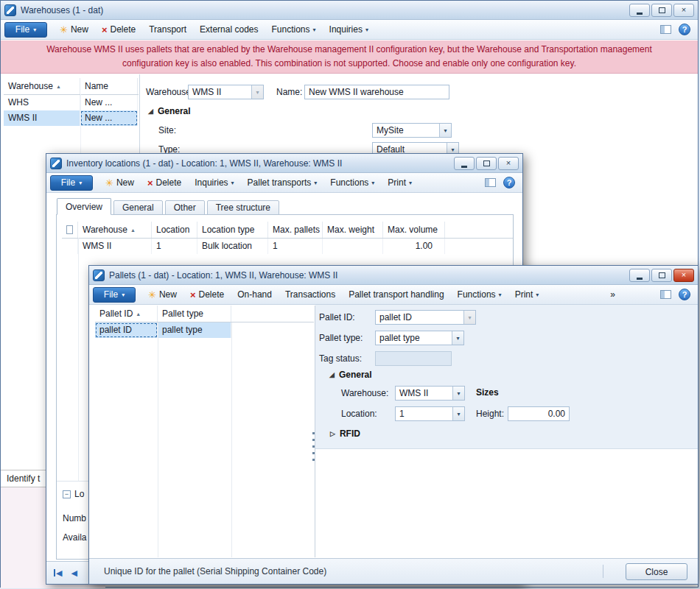  Describe the element at coordinates (127, 314) in the screenshot. I see `column-header-pallet-id: Pallet ID ▲` at that location.